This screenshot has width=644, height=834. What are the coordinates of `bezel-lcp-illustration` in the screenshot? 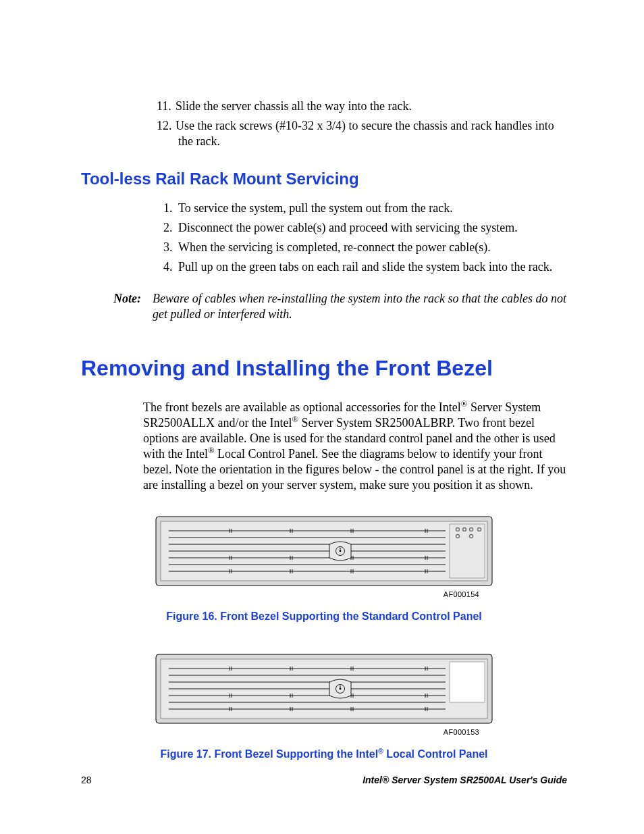 It's located at (324, 689).